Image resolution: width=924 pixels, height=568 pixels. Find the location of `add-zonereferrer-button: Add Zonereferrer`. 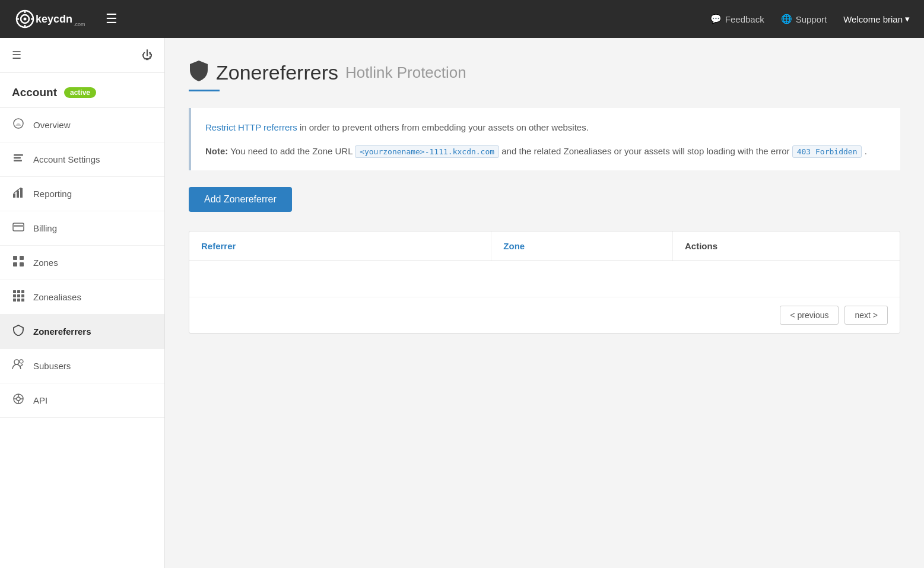

add-zonereferrer-button: Add Zonereferrer is located at coordinates (240, 199).